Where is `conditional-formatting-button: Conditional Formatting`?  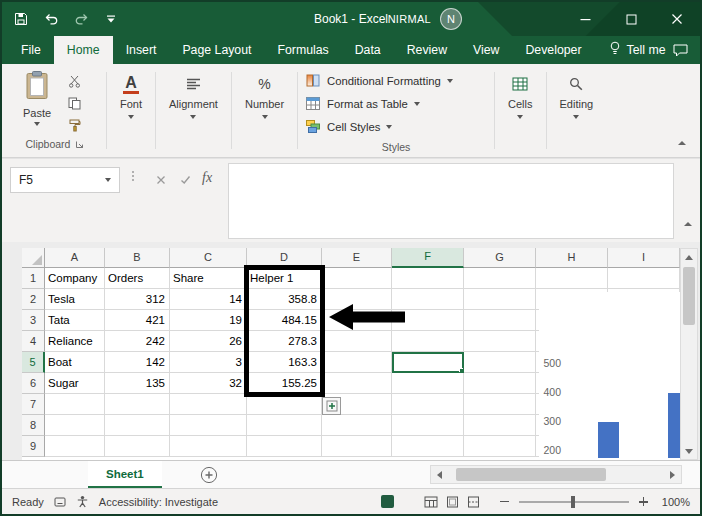 conditional-formatting-button: Conditional Formatting is located at coordinates (396, 80).